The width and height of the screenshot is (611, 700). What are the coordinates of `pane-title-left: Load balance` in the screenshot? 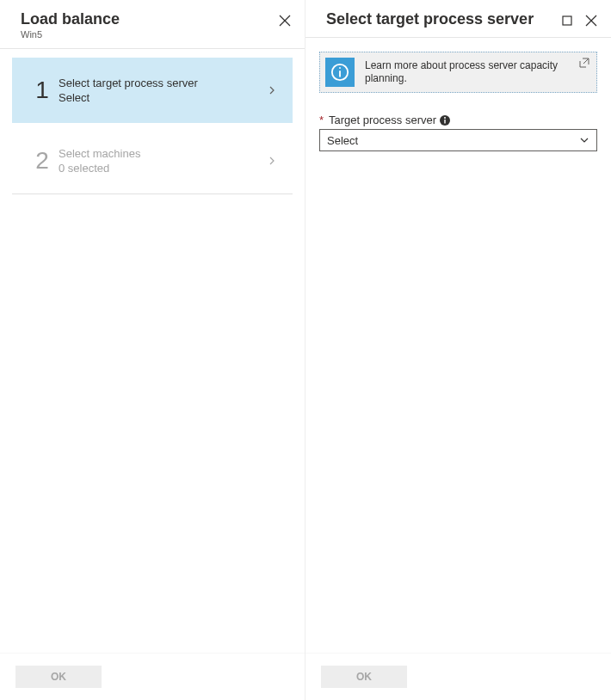 It's located at (71, 19).